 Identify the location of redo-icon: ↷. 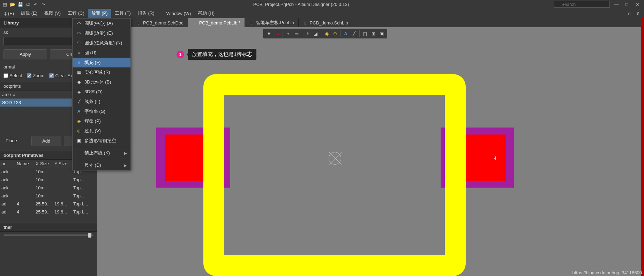
(43, 4).